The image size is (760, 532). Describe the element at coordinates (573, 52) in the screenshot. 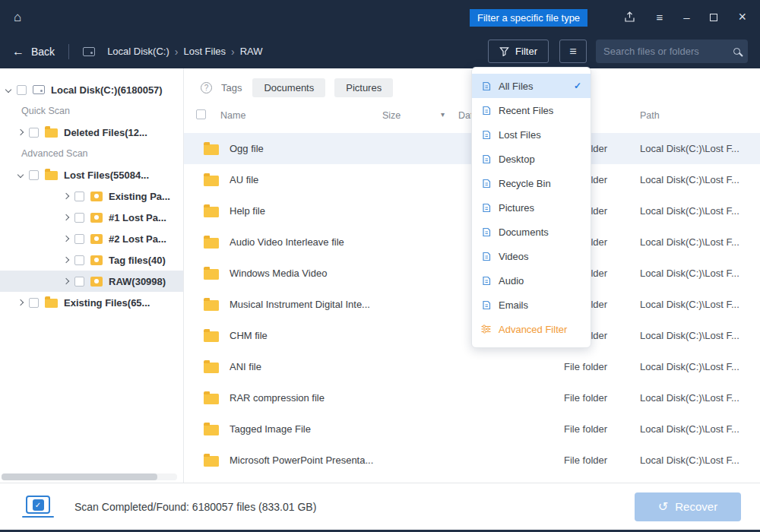

I see `view-toggle-button: ≡` at that location.